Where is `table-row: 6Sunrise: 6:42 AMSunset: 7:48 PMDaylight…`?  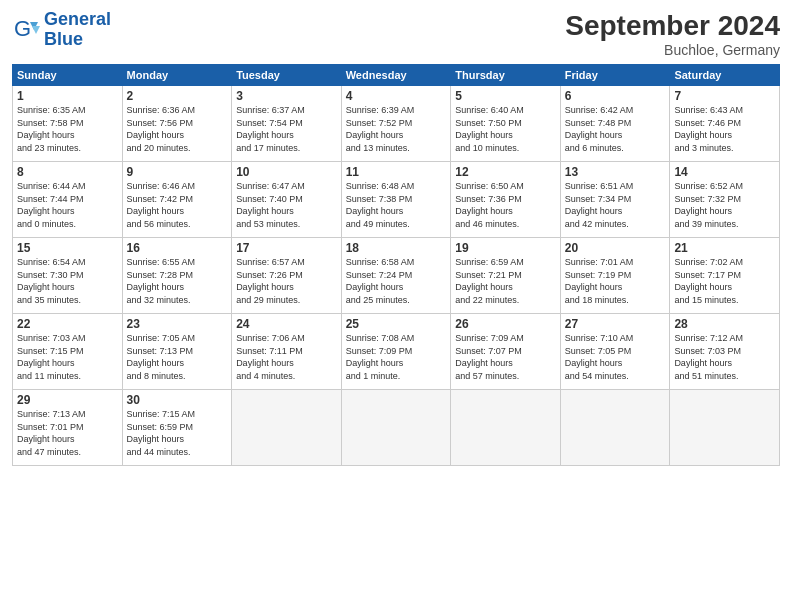
table-row: 6Sunrise: 6:42 AMSunset: 7:48 PMDaylight… is located at coordinates (615, 124).